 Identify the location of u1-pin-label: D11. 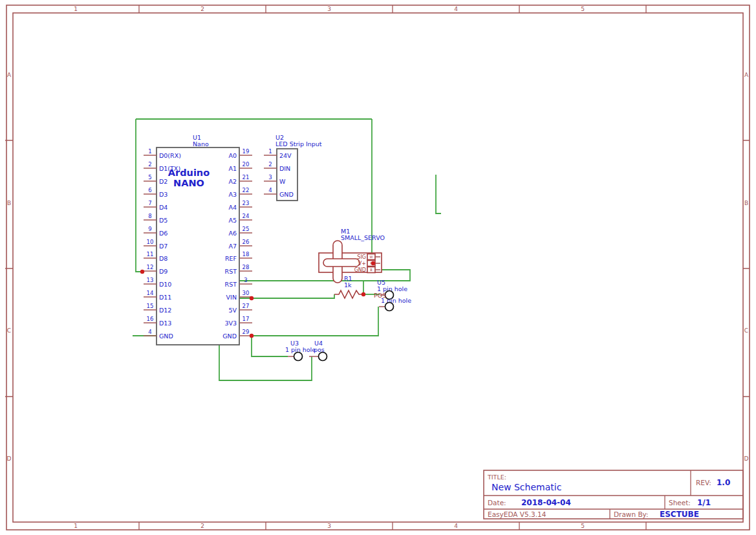
(166, 298).